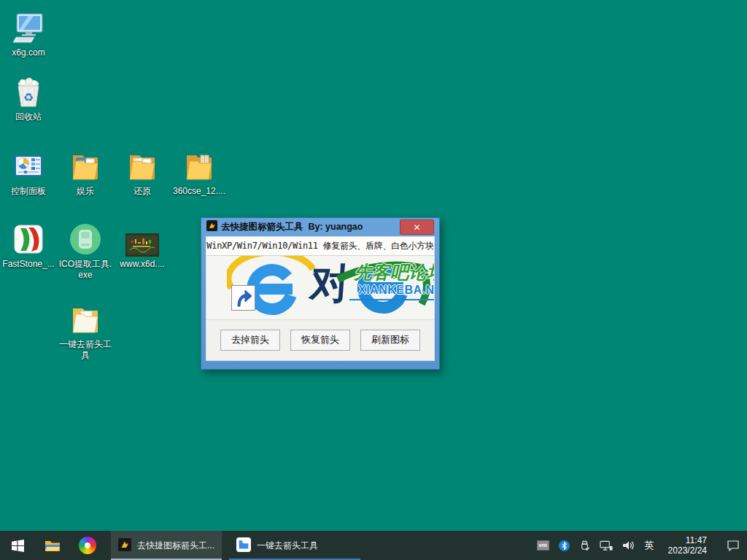 This screenshot has width=747, height=560. I want to click on watermark-domain: XIANKEBA.NET, so click(396, 290).